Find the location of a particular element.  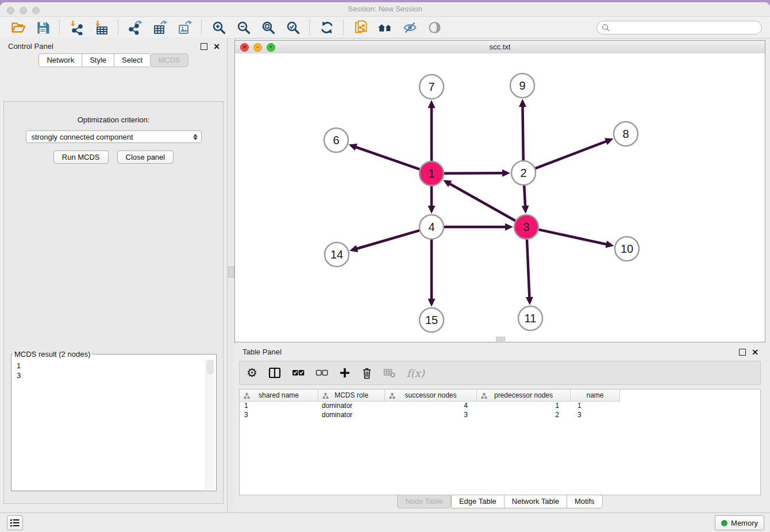

graph-node-15: 15 is located at coordinates (432, 320).